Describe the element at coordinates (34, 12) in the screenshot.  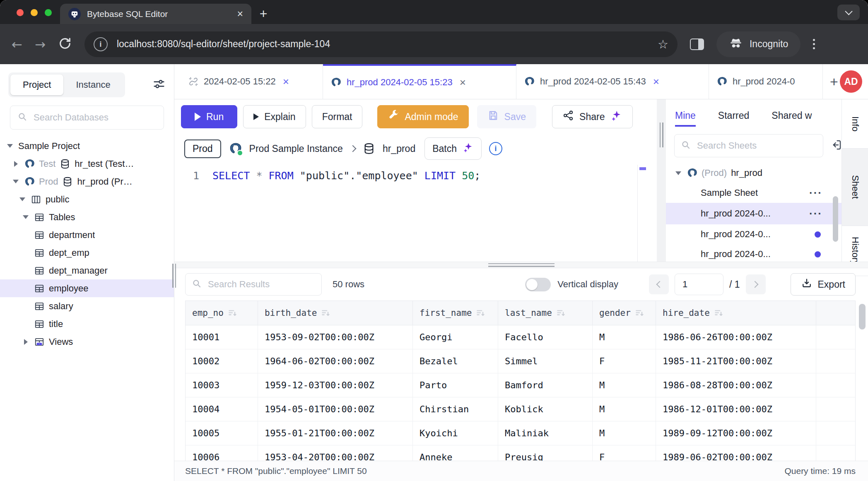
I see `minimize-window-icon` at that location.